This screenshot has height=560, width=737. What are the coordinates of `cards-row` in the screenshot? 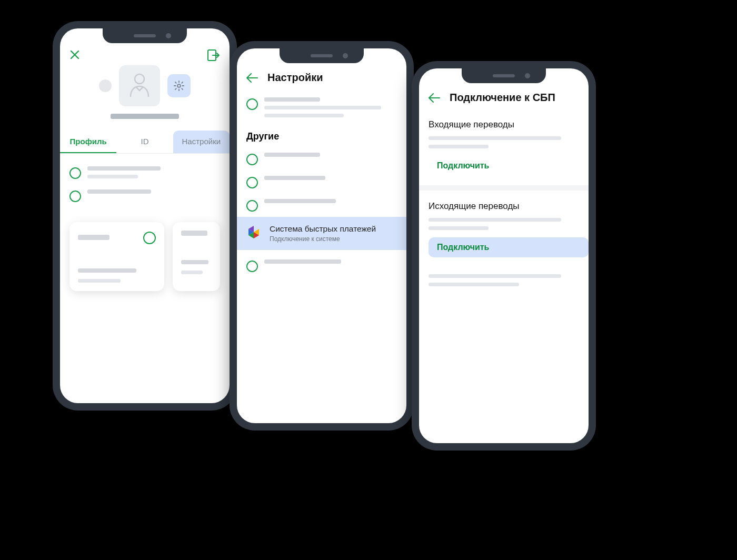 It's located at (145, 249).